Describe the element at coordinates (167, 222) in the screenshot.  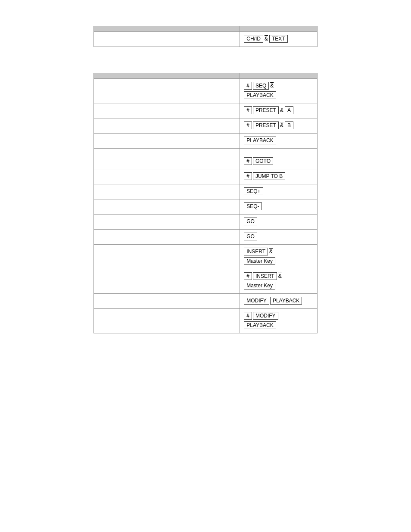
I see `row10-desc` at that location.